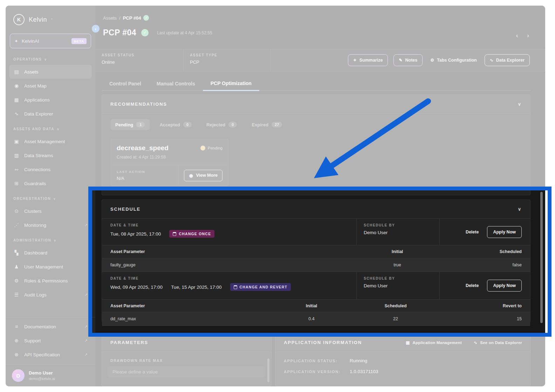 The height and width of the screenshot is (392, 555). Describe the element at coordinates (32, 341) in the screenshot. I see `sidebar-item-label: Support` at that location.